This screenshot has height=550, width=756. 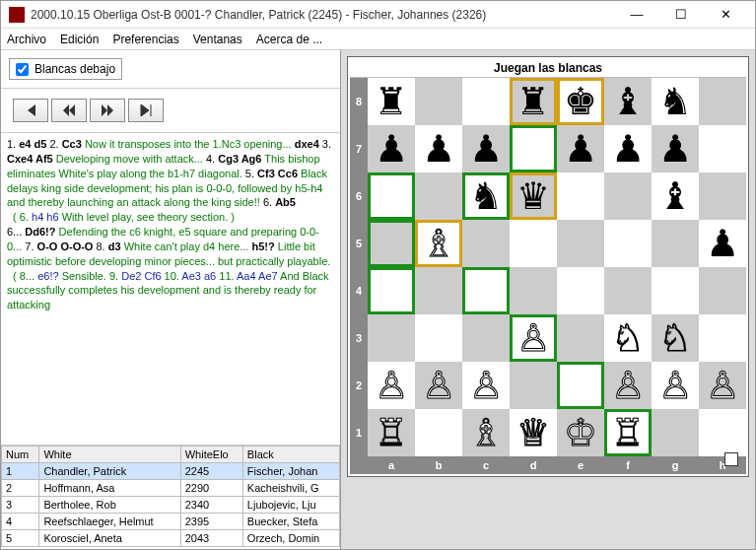 What do you see at coordinates (146, 110) in the screenshot?
I see `goto-end-button` at bounding box center [146, 110].